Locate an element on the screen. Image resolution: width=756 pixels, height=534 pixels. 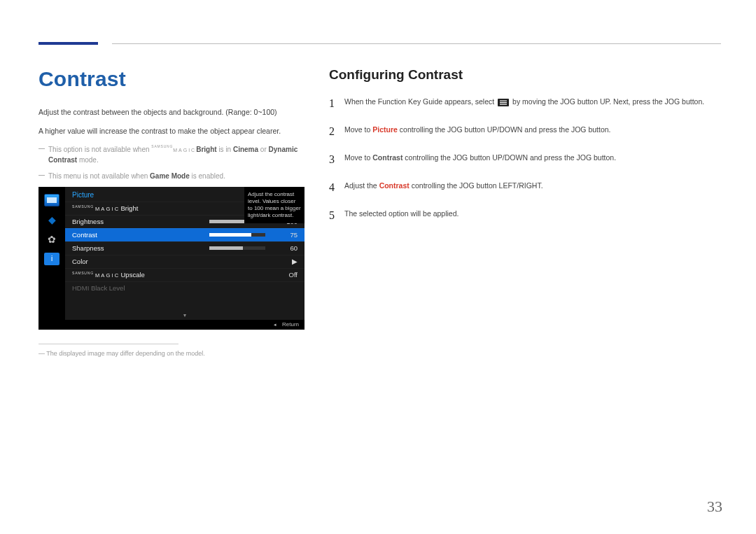
osd-panel: Picture SAMSUNGMAGICBright Custom Bright… is located at coordinates (185, 253).